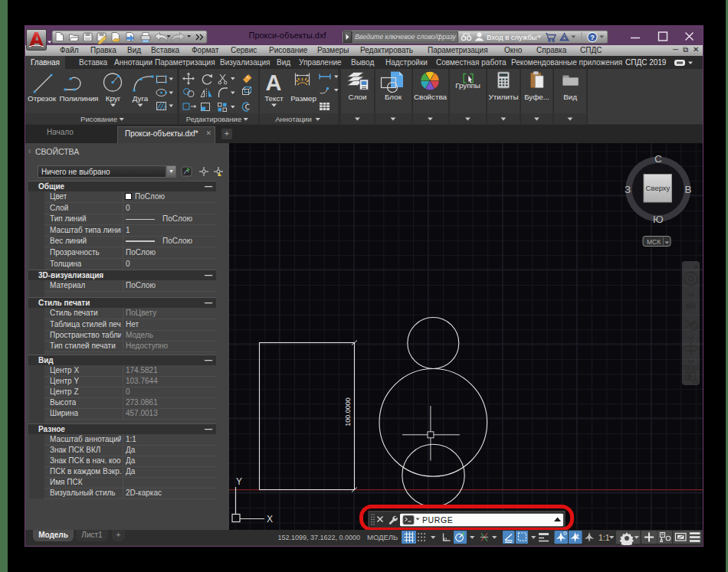 This screenshot has width=728, height=572. Describe the element at coordinates (570, 96) in the screenshot. I see `svg-text: Вид` at that location.